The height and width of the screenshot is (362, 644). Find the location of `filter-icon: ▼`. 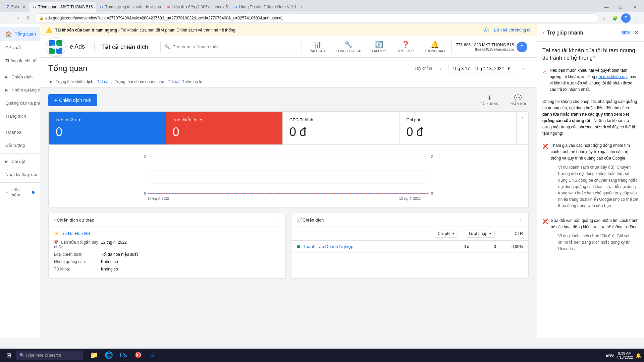

filter-icon: ▼ is located at coordinates (51, 82).